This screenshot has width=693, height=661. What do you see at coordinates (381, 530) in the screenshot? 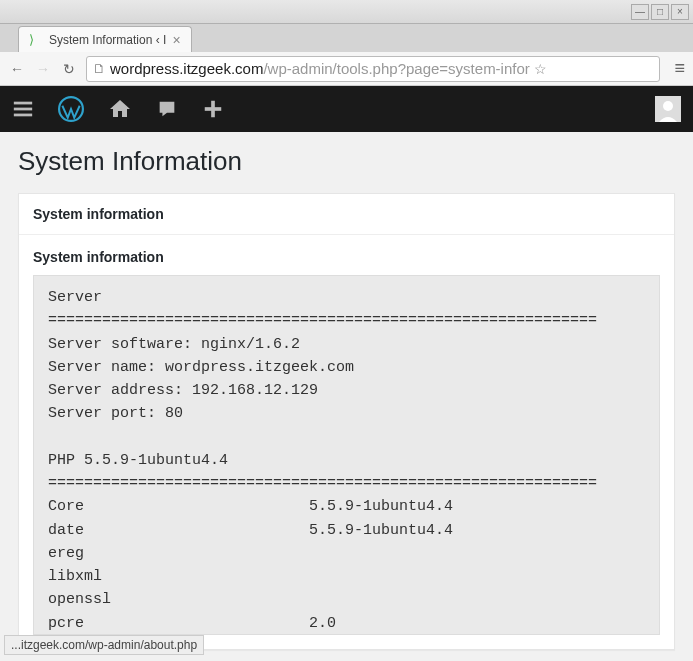
I see `ext-date-ver: 5.5.9-1ubuntu4.4` at bounding box center [381, 530].